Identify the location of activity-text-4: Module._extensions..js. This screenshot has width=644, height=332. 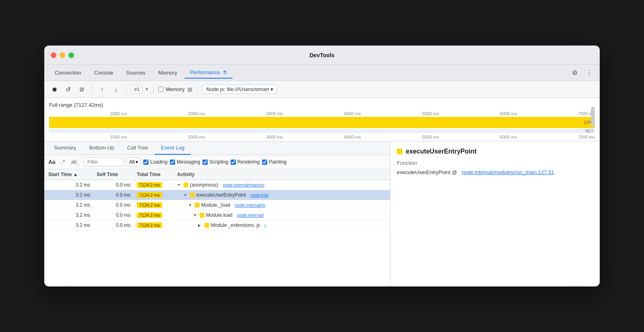
(235, 225).